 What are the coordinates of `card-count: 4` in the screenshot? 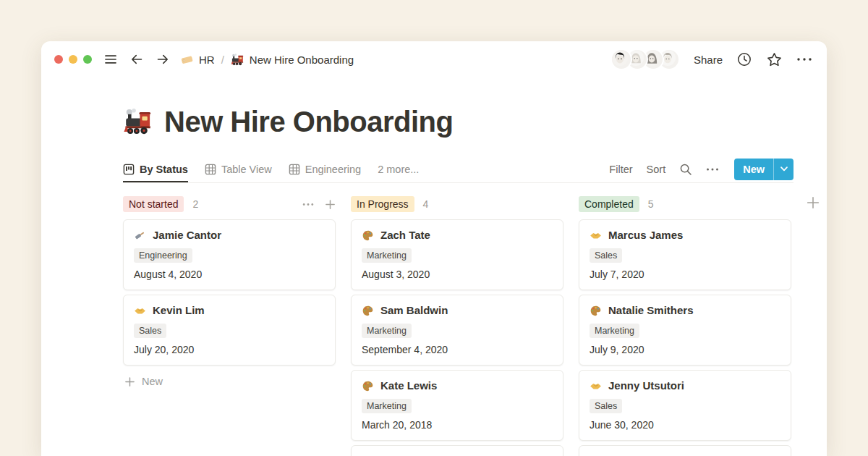 It's located at (426, 204).